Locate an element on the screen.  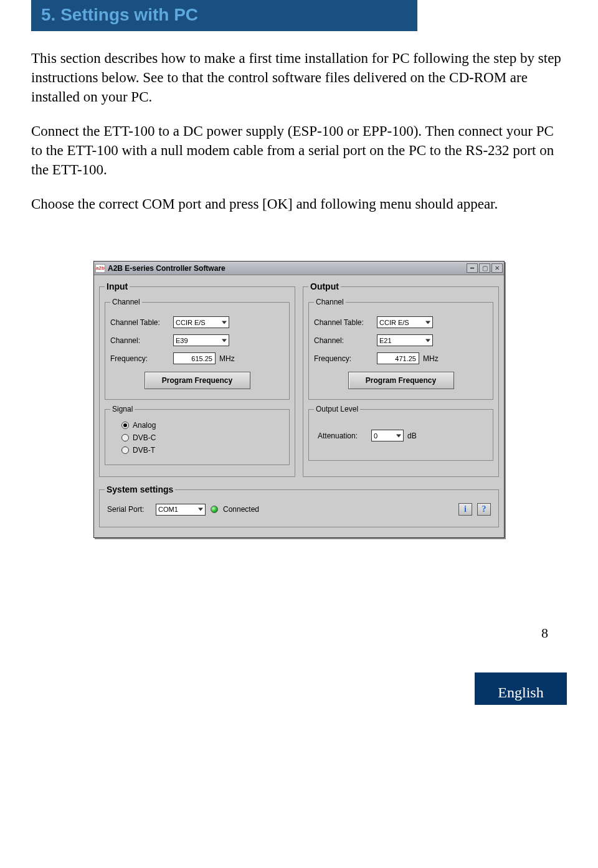
paragraph-2: Connect the ETT-100 to a DC power supply… is located at coordinates (299, 151).